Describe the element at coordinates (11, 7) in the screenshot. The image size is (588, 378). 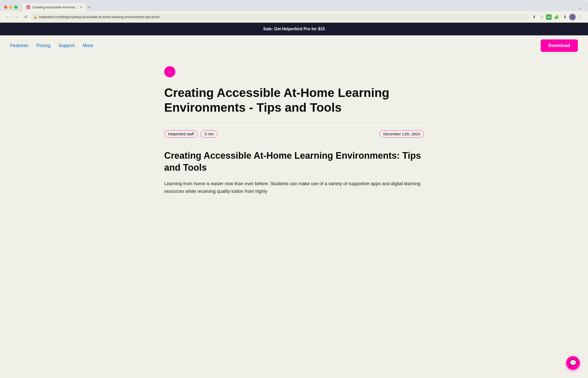
I see `minimize-button` at that location.